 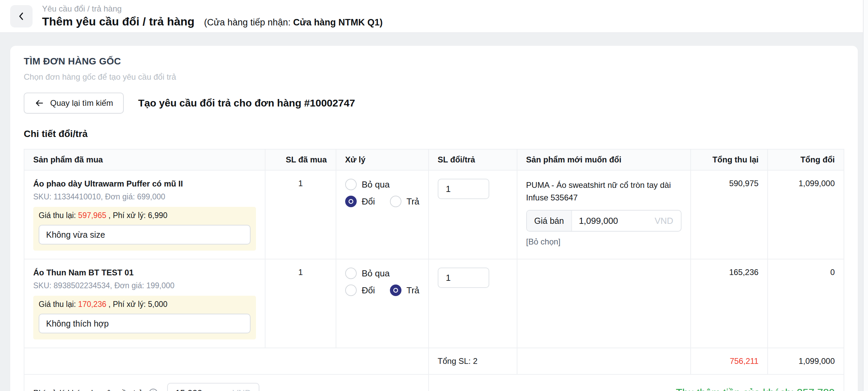 I want to click on order-title: Tạo yêu cầu đổi trả cho đơn hàng #100027…, so click(x=246, y=103).